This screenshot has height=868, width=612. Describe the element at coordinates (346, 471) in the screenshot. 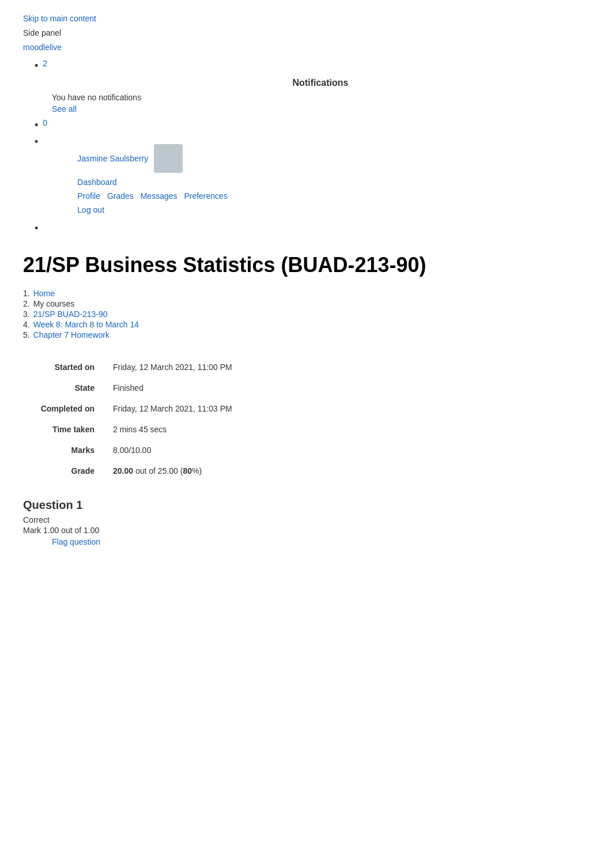

I see `grade-value: 20.00 out of 25.00 (80%)` at that location.